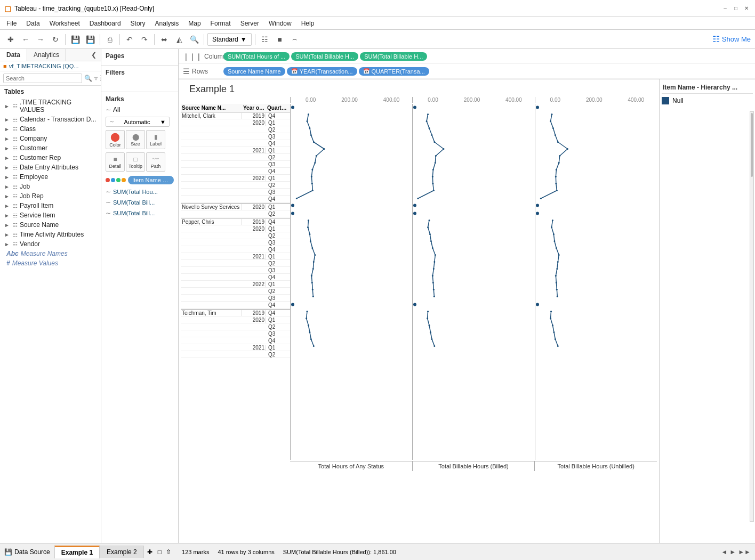  I want to click on toolbar-print: ⎙, so click(110, 39).